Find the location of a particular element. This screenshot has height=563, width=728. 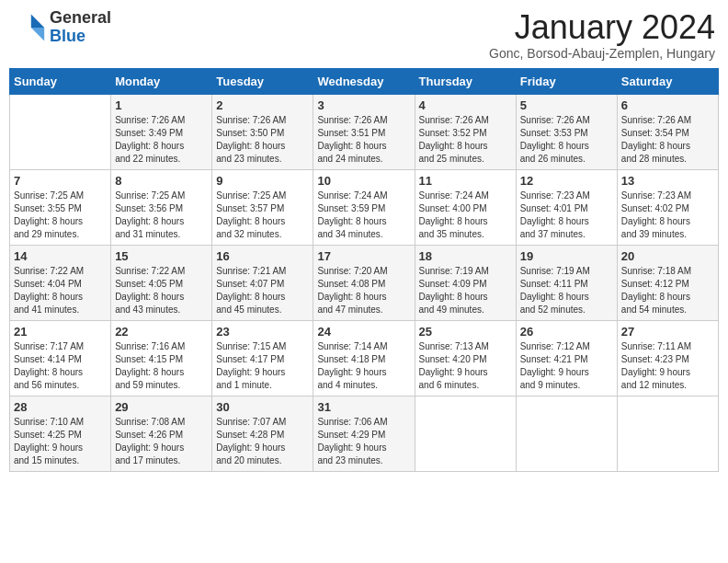

day-number: 6 is located at coordinates (667, 105).